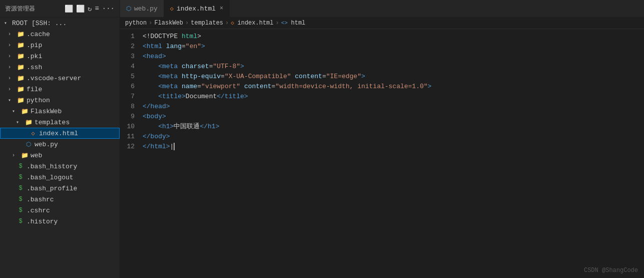 The image size is (644, 278). Describe the element at coordinates (34, 89) in the screenshot. I see `sidebar-item-label: file` at that location.